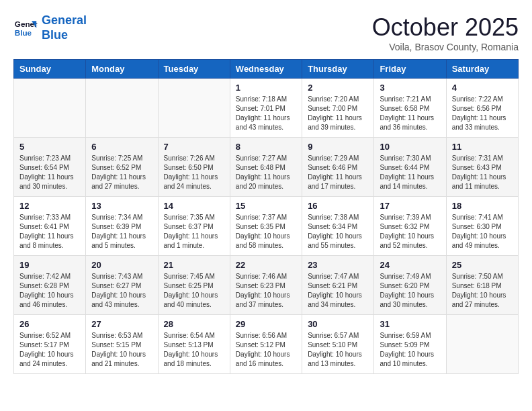  What do you see at coordinates (122, 173) in the screenshot?
I see `cell-info: Sunrise: 7:25 AM Sunset: 6:52 PM Dayligh…` at bounding box center [122, 173].